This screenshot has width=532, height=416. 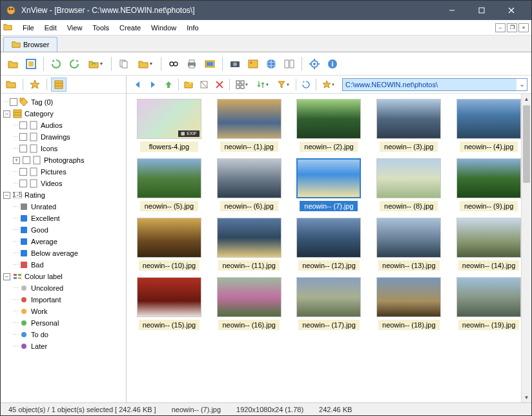 What do you see at coordinates (511, 10) in the screenshot?
I see `close-button` at bounding box center [511, 10].